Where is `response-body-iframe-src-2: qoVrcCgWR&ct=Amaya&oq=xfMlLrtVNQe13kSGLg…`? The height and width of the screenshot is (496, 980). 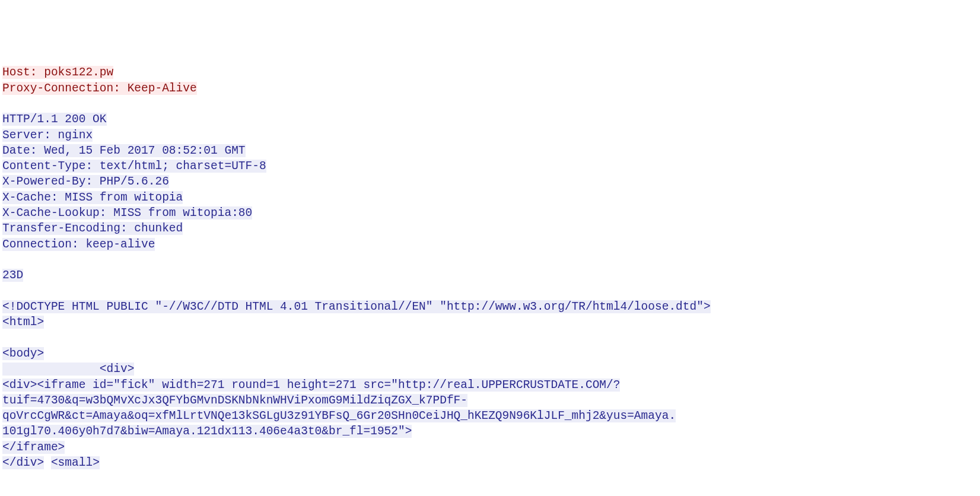 response-body-iframe-src-2: qoVrcCgWR&ct=Amaya&oq=xfMlLrtVNQe13kSGLg… is located at coordinates (339, 416).